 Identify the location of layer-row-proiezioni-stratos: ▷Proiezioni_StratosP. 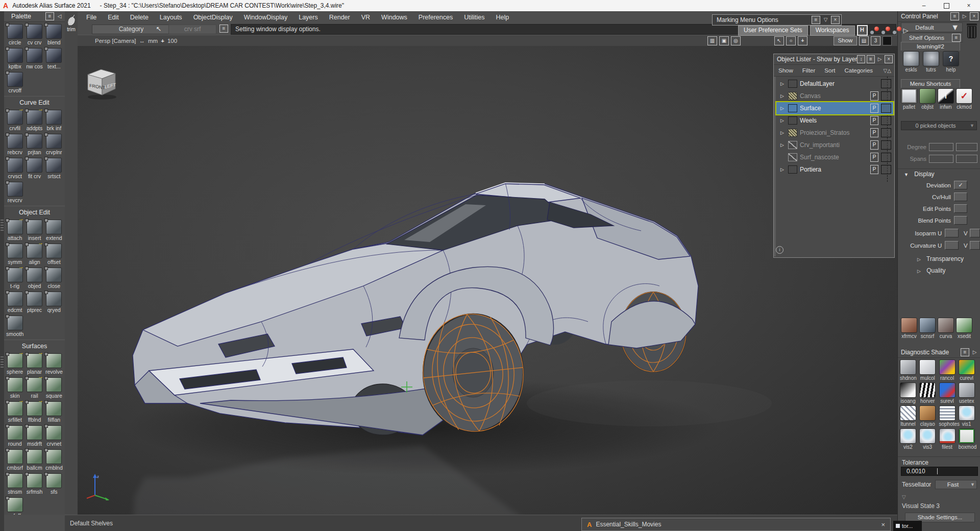
(835, 133).